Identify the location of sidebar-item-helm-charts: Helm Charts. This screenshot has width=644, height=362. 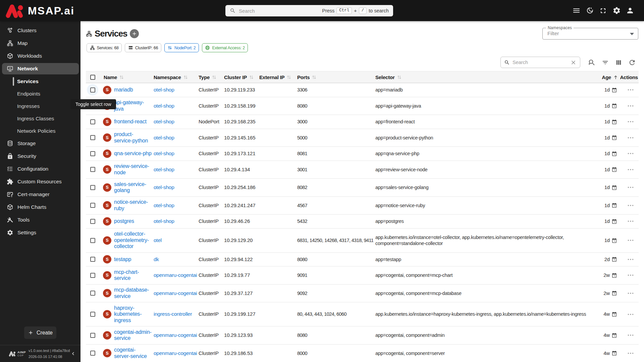
(40, 207).